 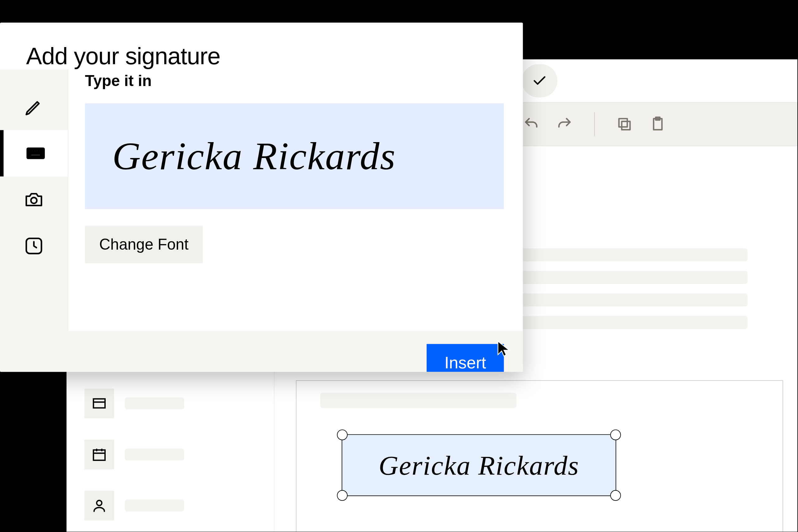 What do you see at coordinates (658, 124) in the screenshot?
I see `clipboard-icon` at bounding box center [658, 124].